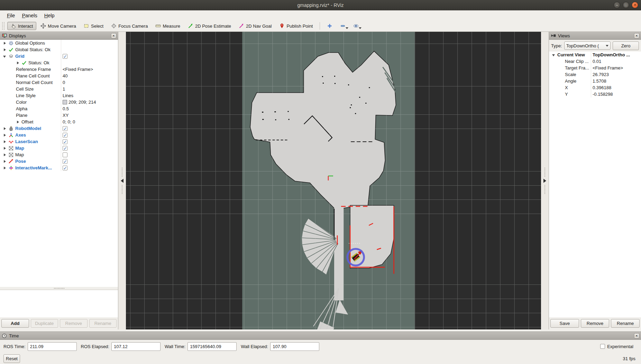 The width and height of the screenshot is (641, 364). What do you see at coordinates (626, 46) in the screenshot?
I see `zero-button: Zero` at bounding box center [626, 46].